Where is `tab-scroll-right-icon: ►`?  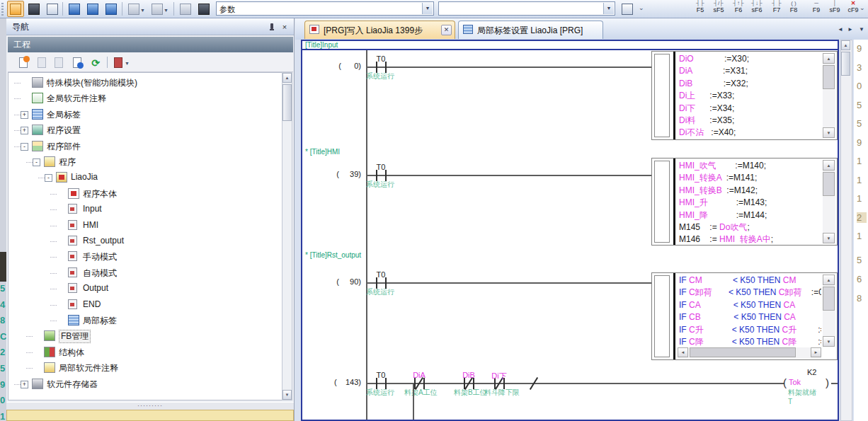
tab-scroll-right-icon: ► is located at coordinates (850, 30).